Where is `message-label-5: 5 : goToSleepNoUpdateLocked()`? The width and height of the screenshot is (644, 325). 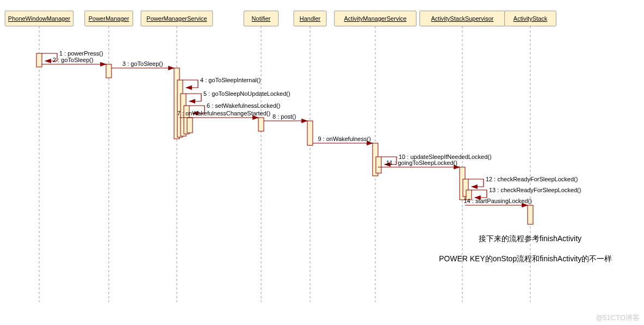
message-label-5: 5 : goToSleepNoUpdateLocked() is located at coordinates (247, 94).